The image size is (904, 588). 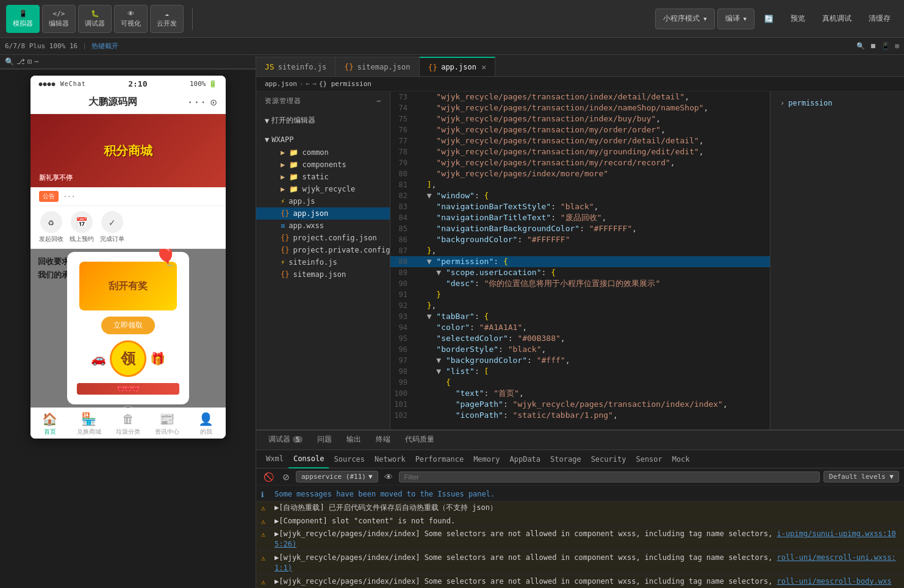 I want to click on outline-permission: › permission, so click(x=837, y=103).